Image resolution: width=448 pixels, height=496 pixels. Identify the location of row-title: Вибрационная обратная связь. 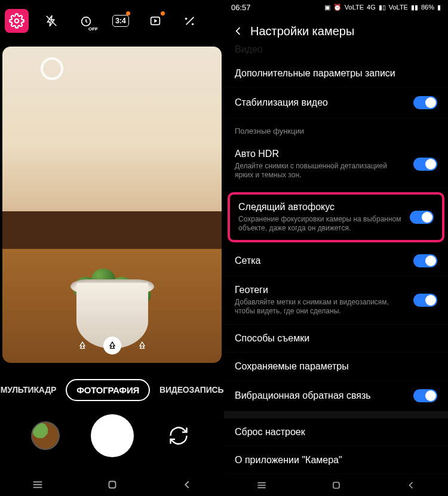
(320, 396).